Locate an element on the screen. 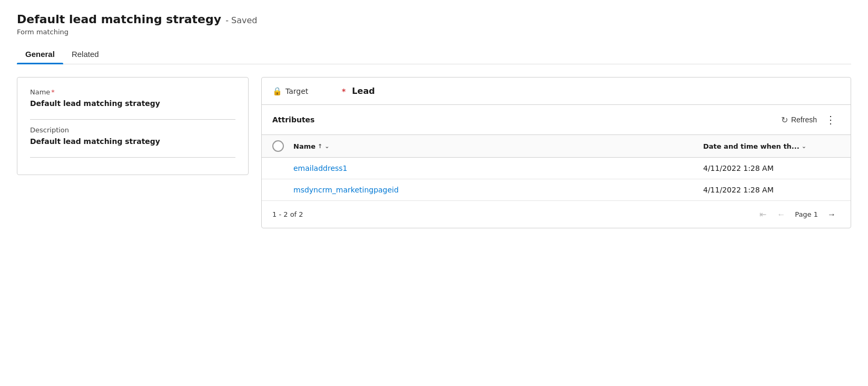  description-field-group: Description Default lead matching strate… is located at coordinates (133, 138).